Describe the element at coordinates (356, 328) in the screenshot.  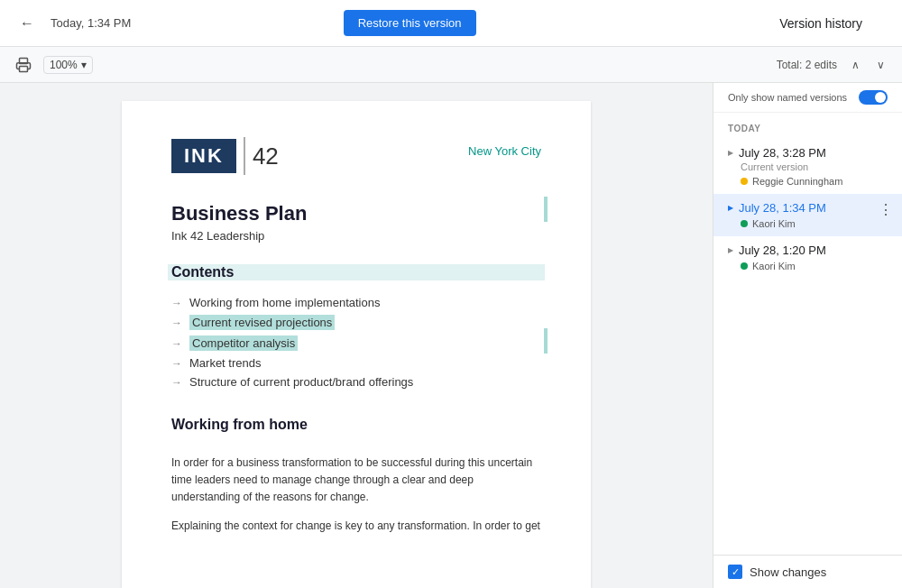
I see `contents-section: Contents → Working from home implementat…` at that location.